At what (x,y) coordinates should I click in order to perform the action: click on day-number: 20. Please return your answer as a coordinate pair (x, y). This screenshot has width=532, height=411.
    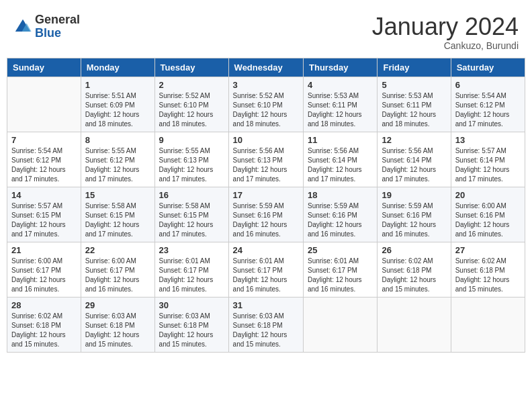
    Looking at the image, I should click on (488, 195).